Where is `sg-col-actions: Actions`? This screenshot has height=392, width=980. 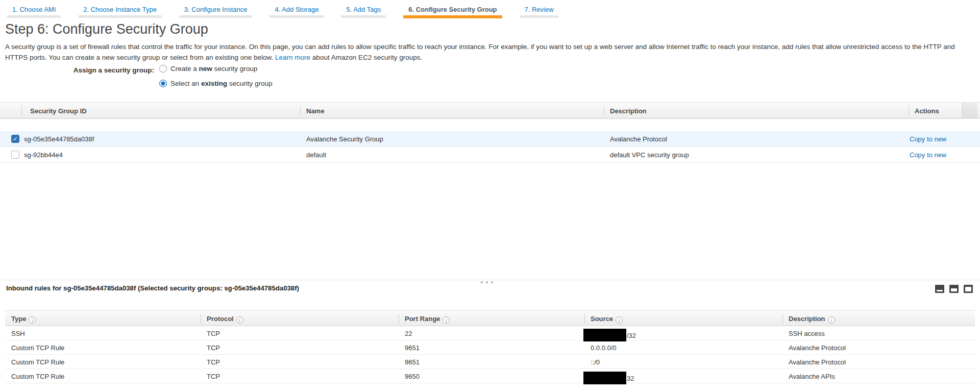
sg-col-actions: Actions is located at coordinates (927, 111).